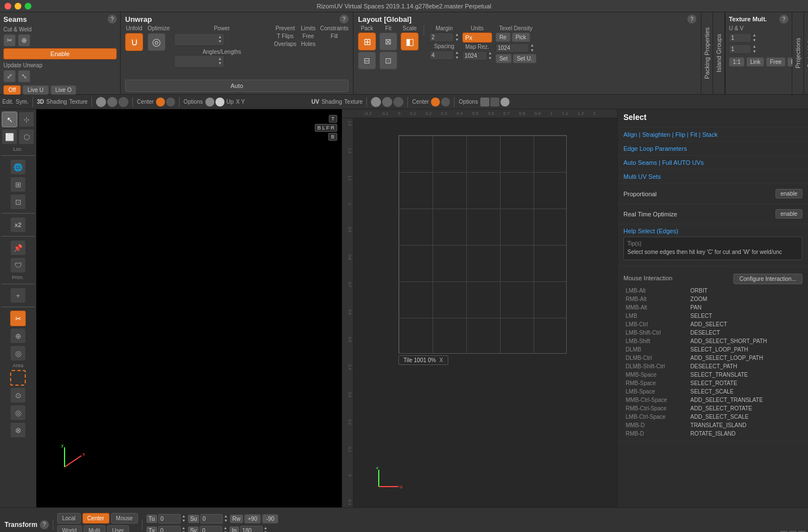 The width and height of the screenshot is (808, 532). Describe the element at coordinates (754, 35) in the screenshot. I see `uv1-up: ▲` at that location.